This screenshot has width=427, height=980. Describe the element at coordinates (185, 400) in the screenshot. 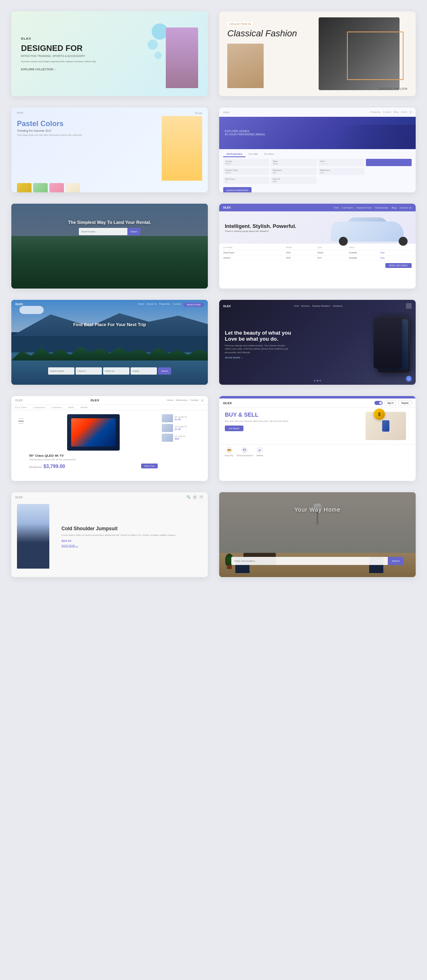

I see `card-9-nav-links: Home Electronics Contact 🛒` at that location.